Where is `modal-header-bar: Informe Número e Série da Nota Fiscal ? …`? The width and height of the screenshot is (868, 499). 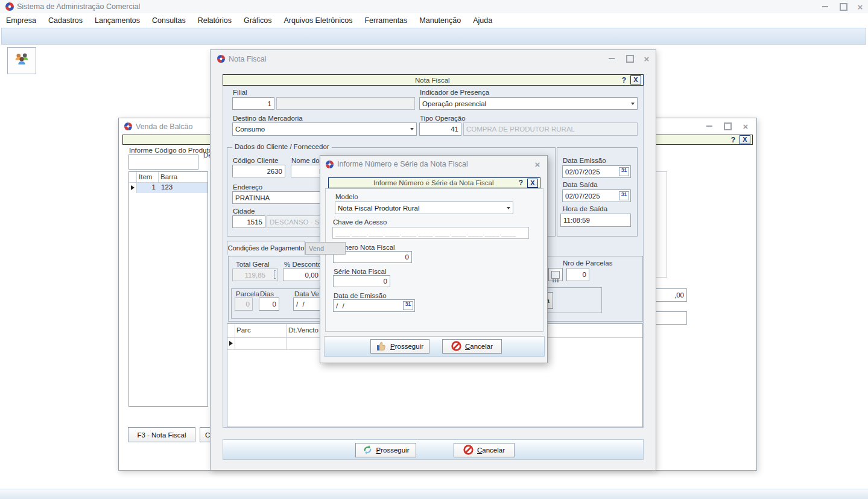
modal-header-bar: Informe Número e Série da Nota Fiscal ? … is located at coordinates (434, 183).